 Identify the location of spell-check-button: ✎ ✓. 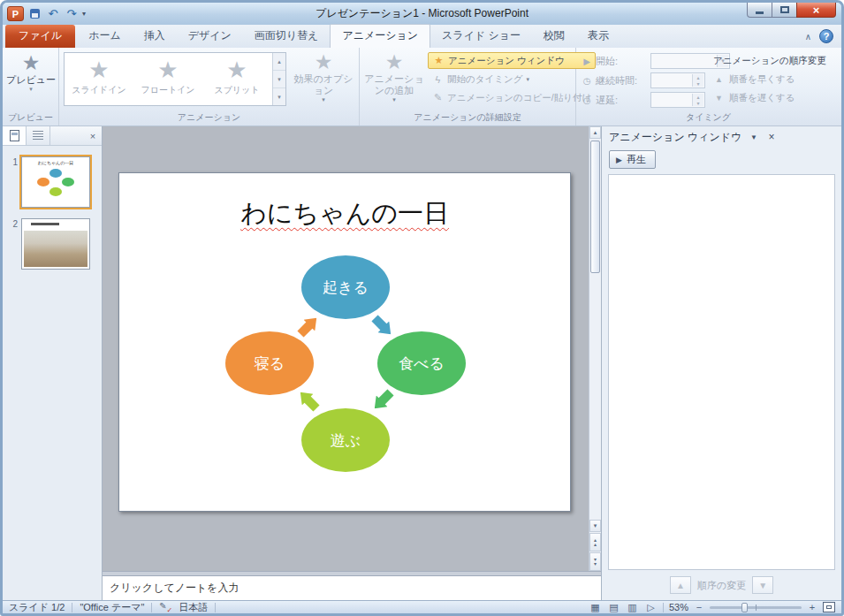
(165, 607).